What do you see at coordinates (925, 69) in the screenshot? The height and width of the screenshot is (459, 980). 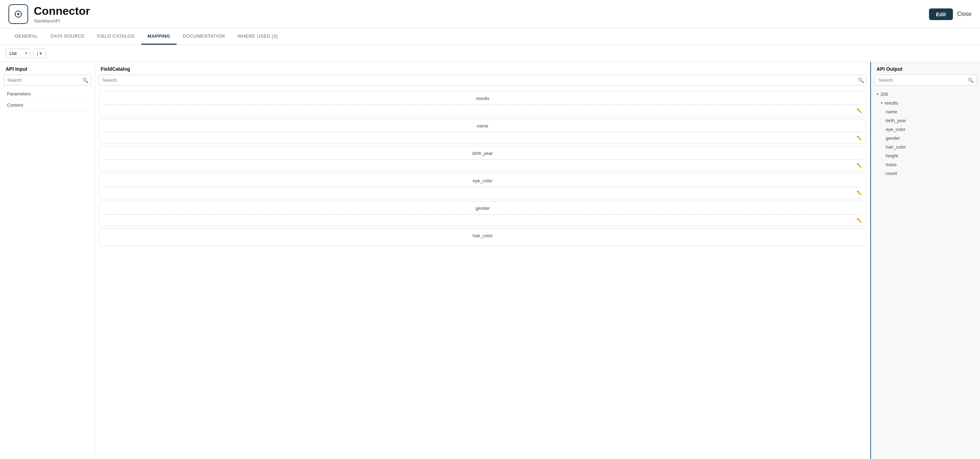 I see `api-output-title: API Output` at bounding box center [925, 69].